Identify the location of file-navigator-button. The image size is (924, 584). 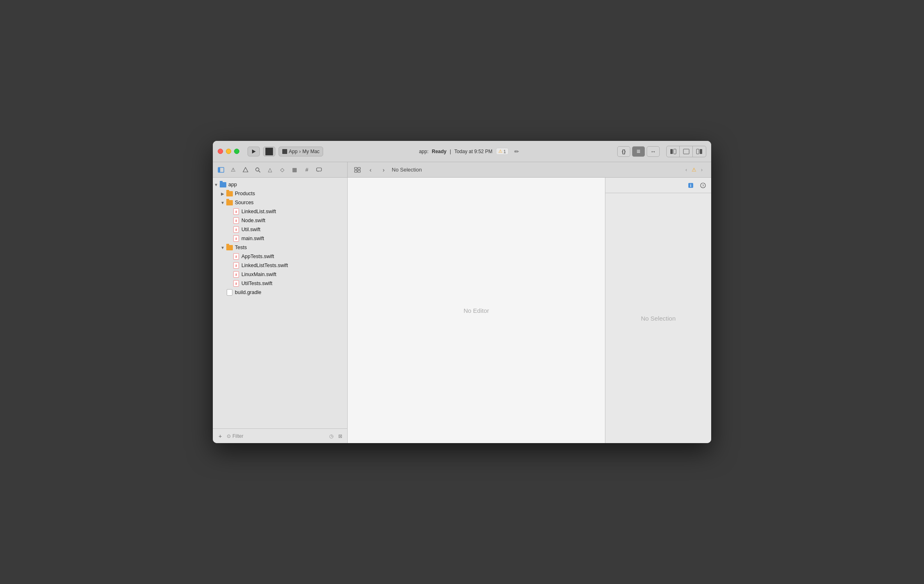
(221, 170).